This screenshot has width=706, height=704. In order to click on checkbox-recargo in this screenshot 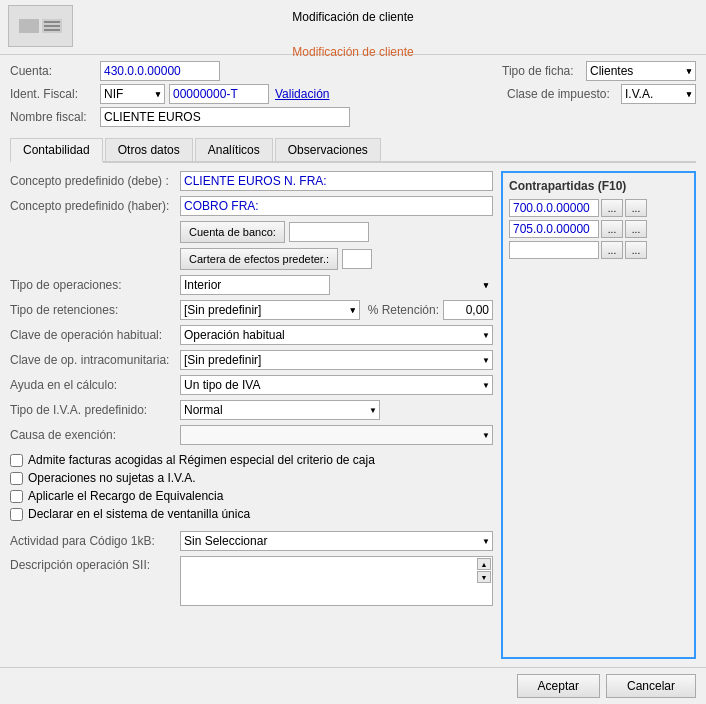, I will do `click(16, 496)`.